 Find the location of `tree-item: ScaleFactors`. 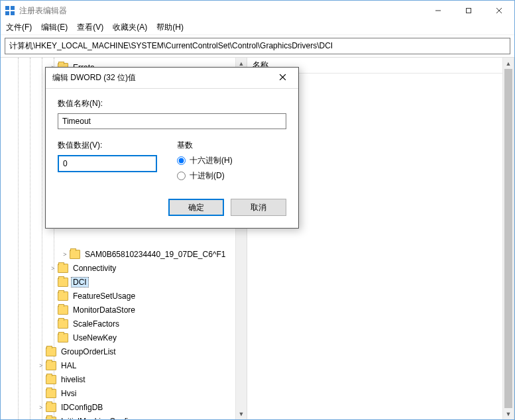

tree-item: ScaleFactors is located at coordinates (118, 323).